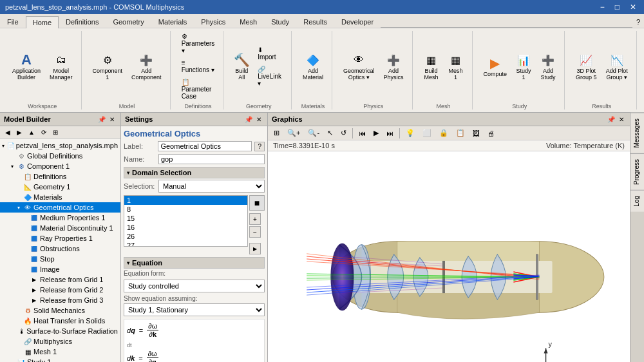 Image resolution: width=644 pixels, height=362 pixels. What do you see at coordinates (61, 352) in the screenshot?
I see `tree-item-mesh1: ▦ Mesh 1` at bounding box center [61, 352].